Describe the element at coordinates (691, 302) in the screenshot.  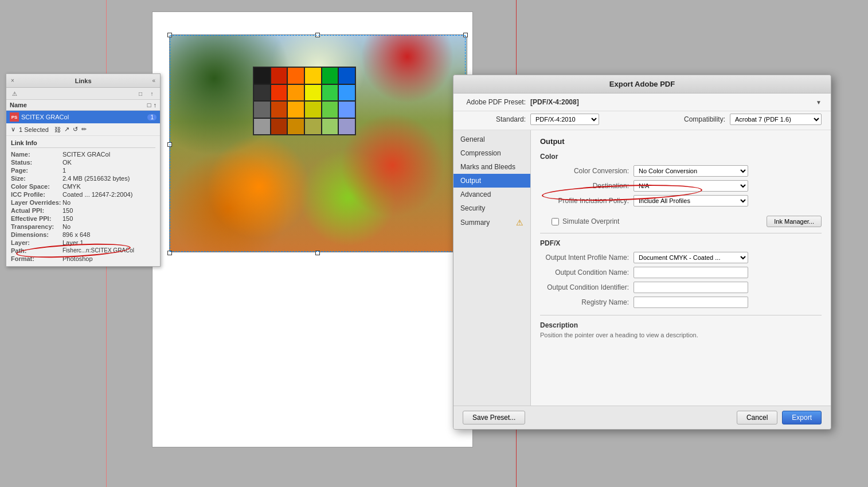
I see `registry-name-input` at that location.